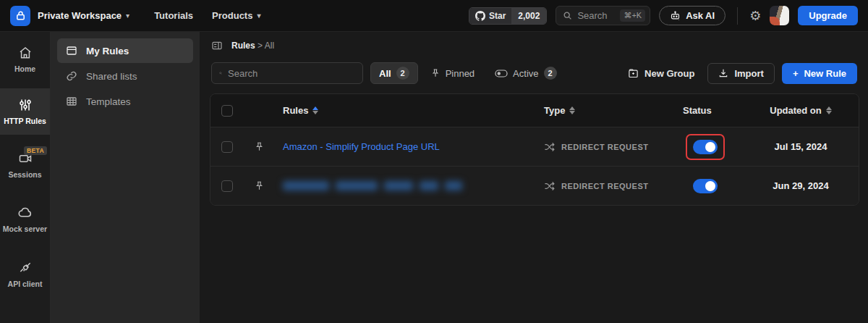 The height and width of the screenshot is (323, 868). What do you see at coordinates (801, 185) in the screenshot?
I see `rule-updated-date: Jun 29, 2024` at bounding box center [801, 185].